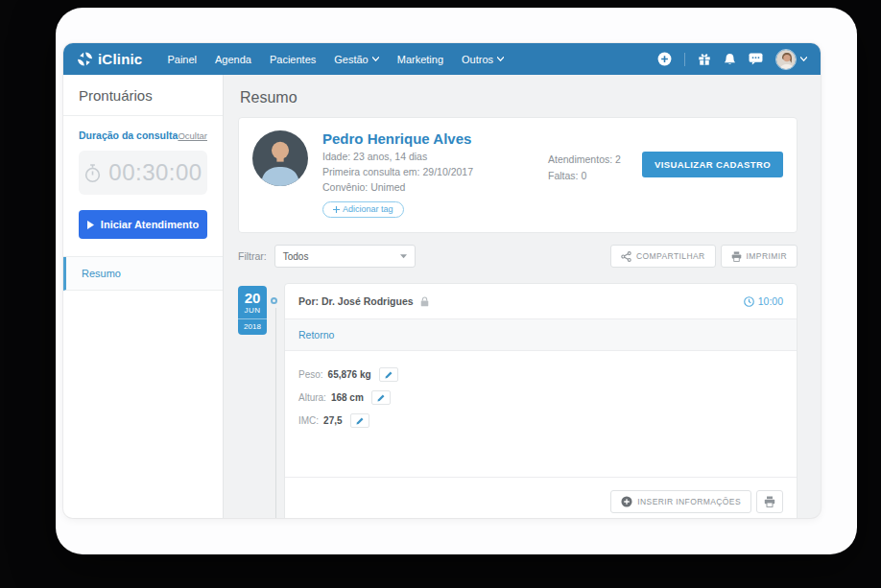 This screenshot has width=881, height=588. What do you see at coordinates (336, 209) in the screenshot?
I see `plus-icon` at bounding box center [336, 209].